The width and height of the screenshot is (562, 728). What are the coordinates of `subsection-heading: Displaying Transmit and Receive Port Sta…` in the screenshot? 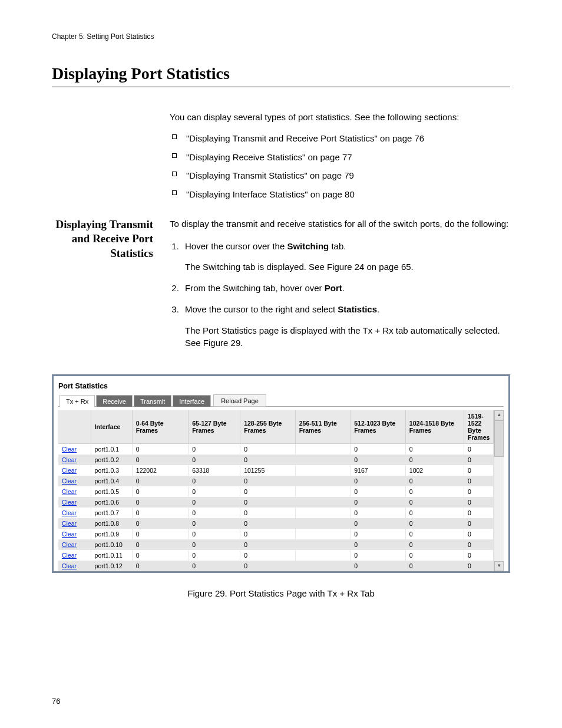 It's located at (111, 288).